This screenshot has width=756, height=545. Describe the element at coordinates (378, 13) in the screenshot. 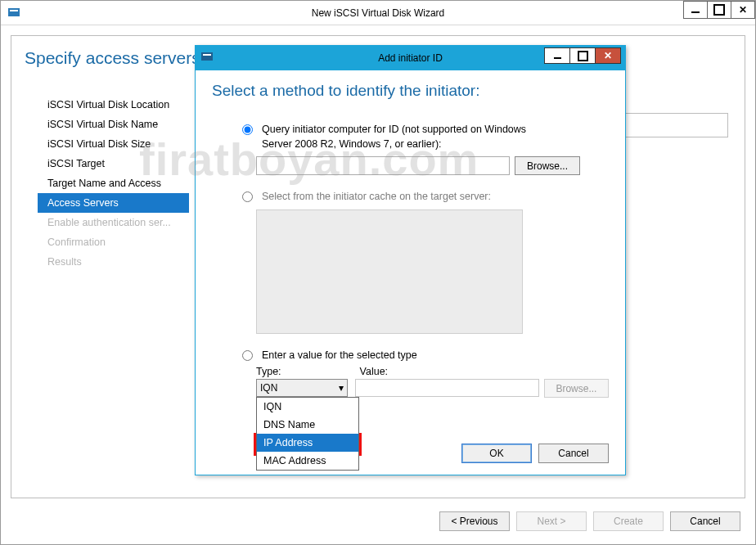

I see `wizard-titlebar: New iSCSI Virtual Disk Wizard` at that location.